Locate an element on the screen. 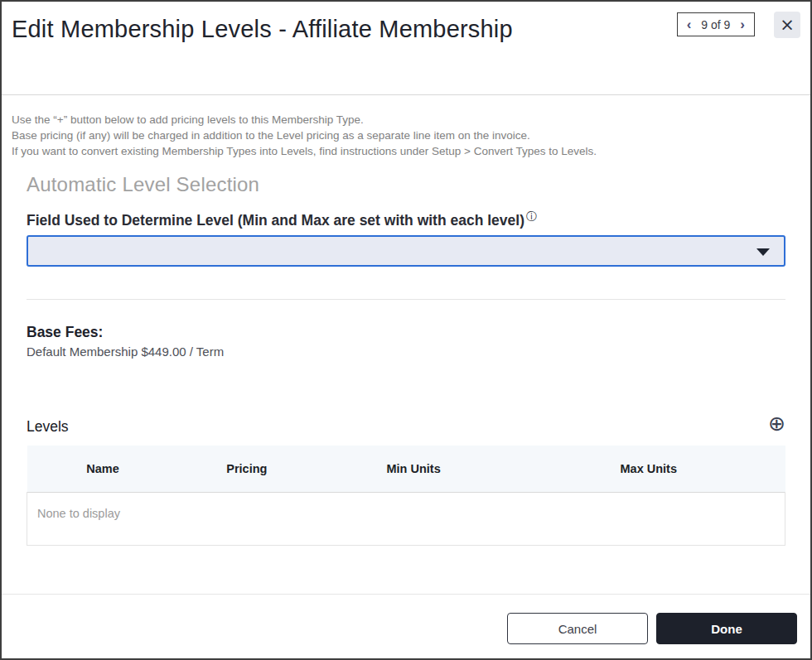  column-header-name: Name is located at coordinates (103, 469).